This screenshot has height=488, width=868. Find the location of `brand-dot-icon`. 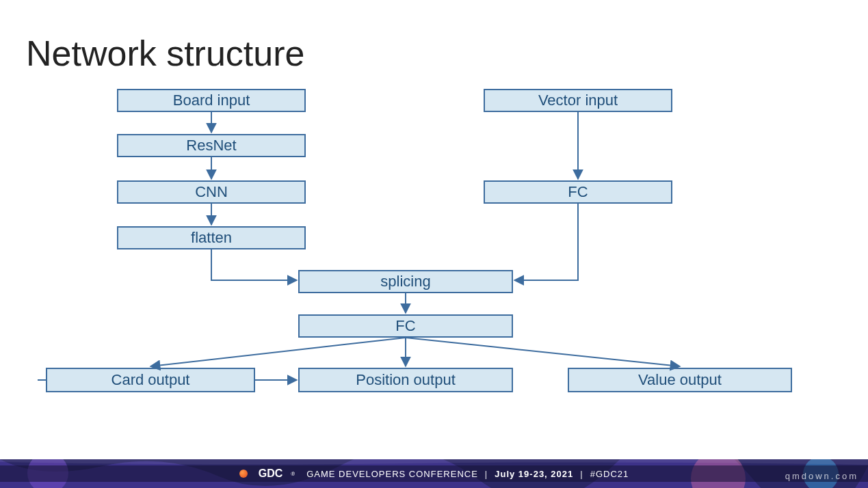

brand-dot-icon is located at coordinates (244, 474).